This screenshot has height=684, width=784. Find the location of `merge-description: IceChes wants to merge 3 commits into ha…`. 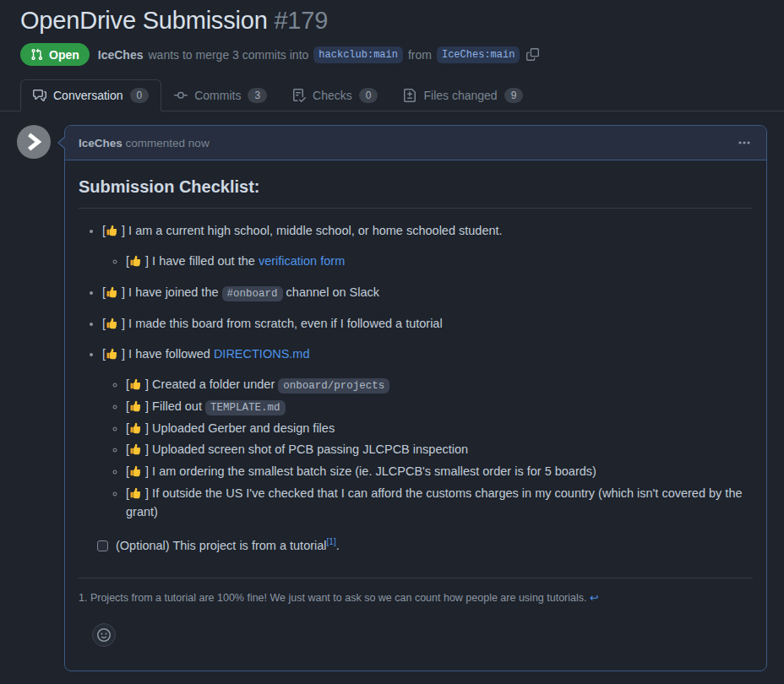

merge-description: IceChes wants to merge 3 commits into ha… is located at coordinates (319, 55).